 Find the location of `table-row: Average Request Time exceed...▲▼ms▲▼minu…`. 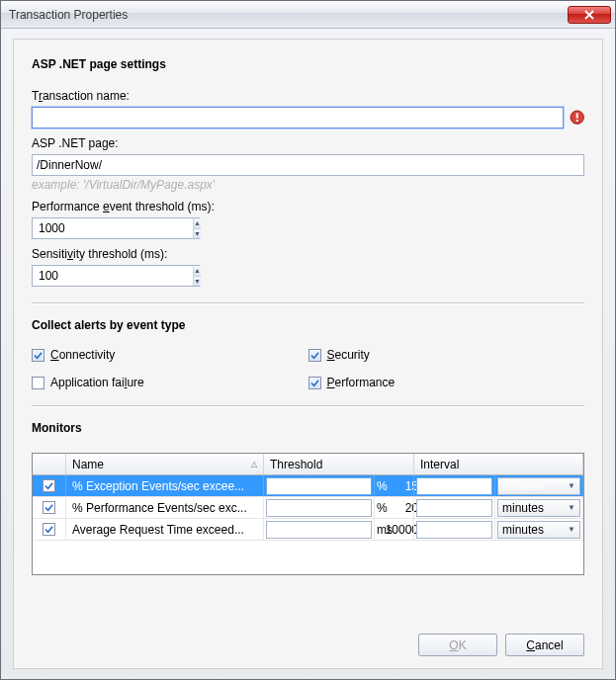

table-row: Average Request Time exceed...▲▼ms▲▼minu… is located at coordinates (308, 530).